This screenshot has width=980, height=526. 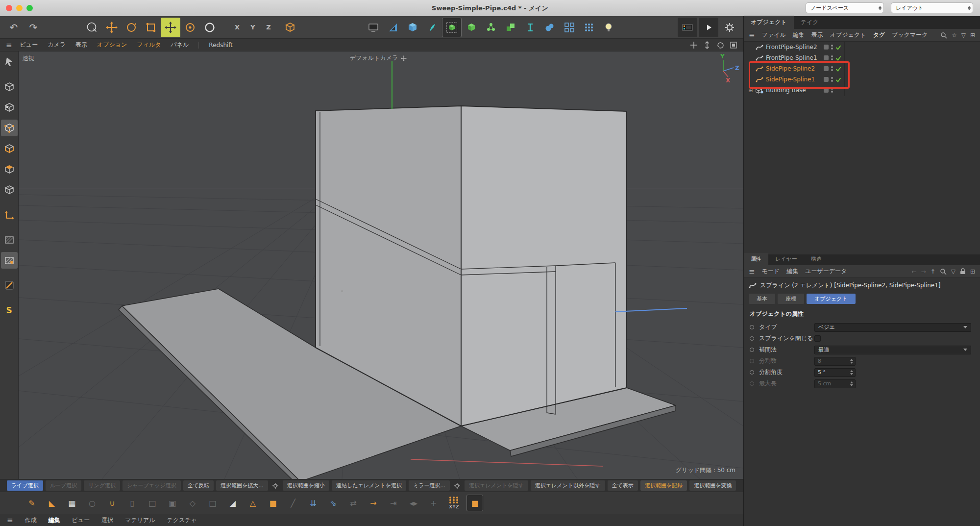 I want to click on menu-filter: フィルタ, so click(x=149, y=45).